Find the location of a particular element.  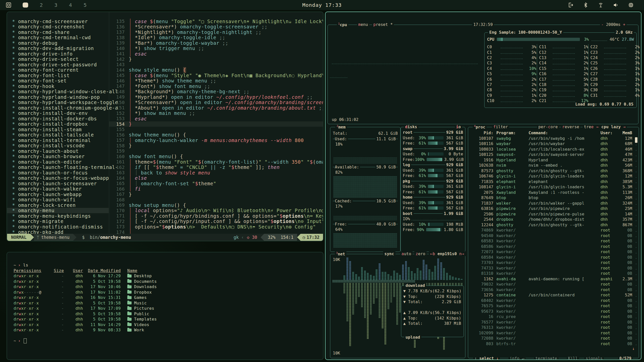

file-item: *omarchy-cmd-screenshot is located at coordinates (58, 27).